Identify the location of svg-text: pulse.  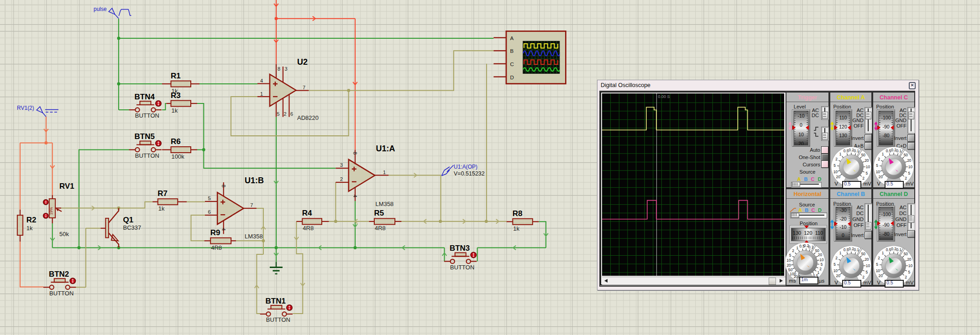
(100, 9).